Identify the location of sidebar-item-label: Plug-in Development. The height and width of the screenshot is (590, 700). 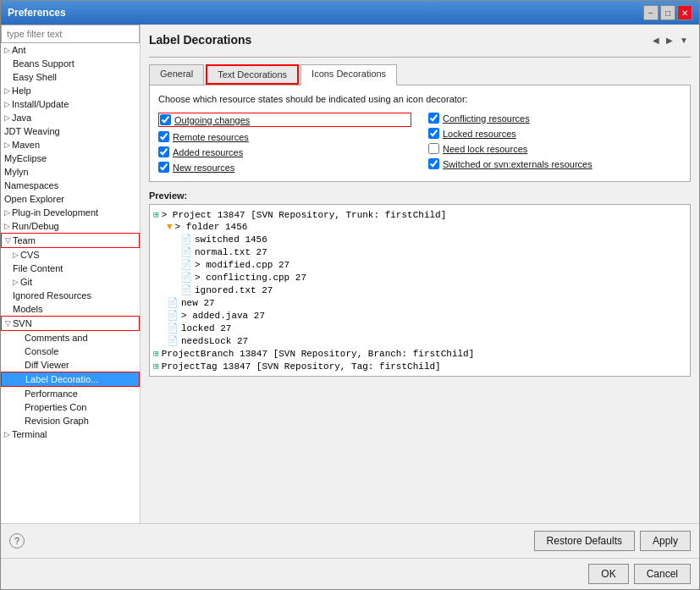
(55, 212).